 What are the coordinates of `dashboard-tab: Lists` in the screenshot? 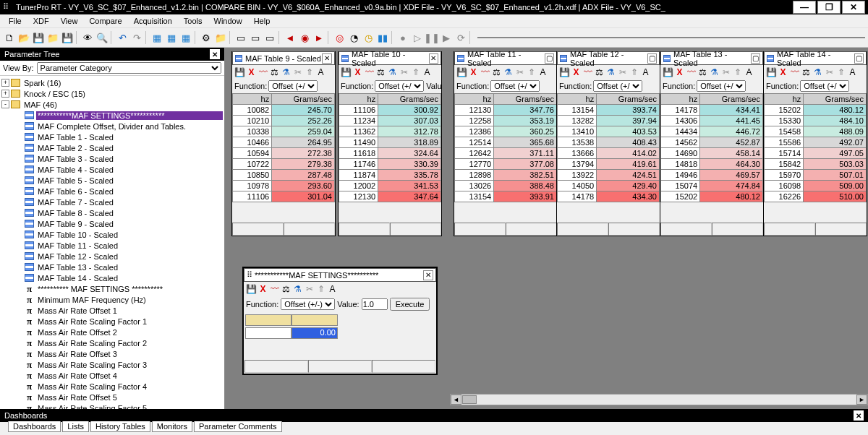 It's located at (75, 426).